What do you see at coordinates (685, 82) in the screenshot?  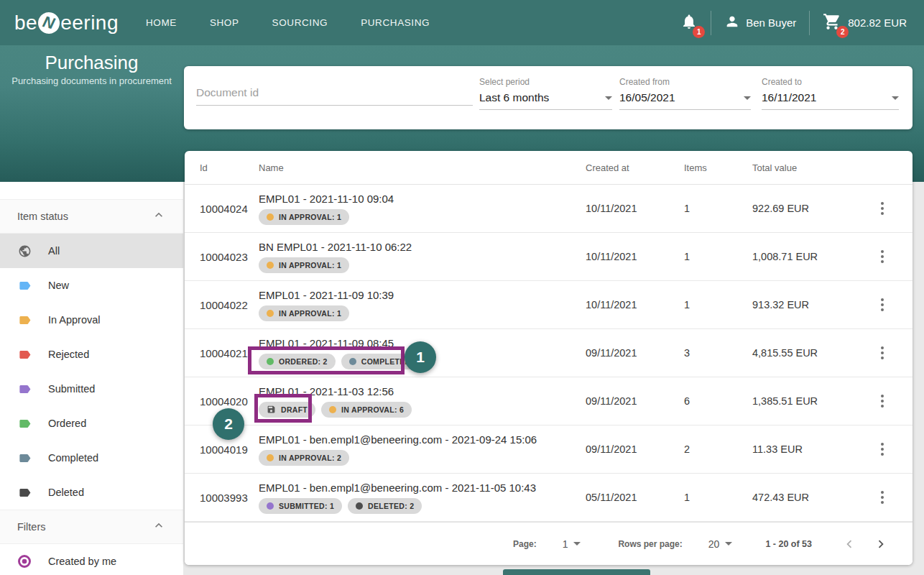 I see `created-from-label: Created from` at bounding box center [685, 82].